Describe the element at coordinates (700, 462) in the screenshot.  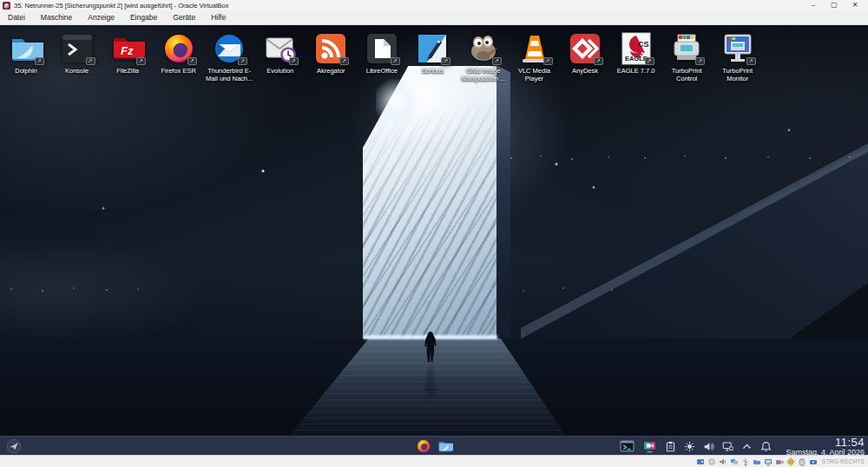
I see `vbox-status-harddisks-icon` at that location.